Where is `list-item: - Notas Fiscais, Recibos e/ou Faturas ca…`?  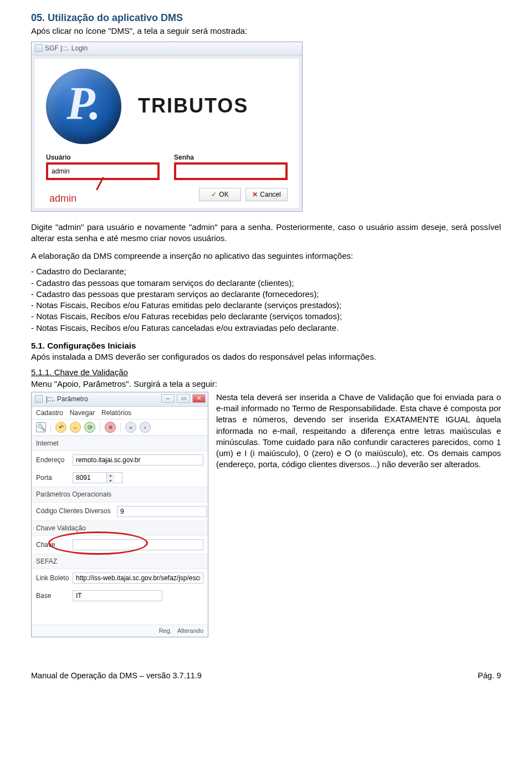
list-item: - Notas Fiscais, Recibos e/ou Faturas ca… is located at coordinates (266, 328).